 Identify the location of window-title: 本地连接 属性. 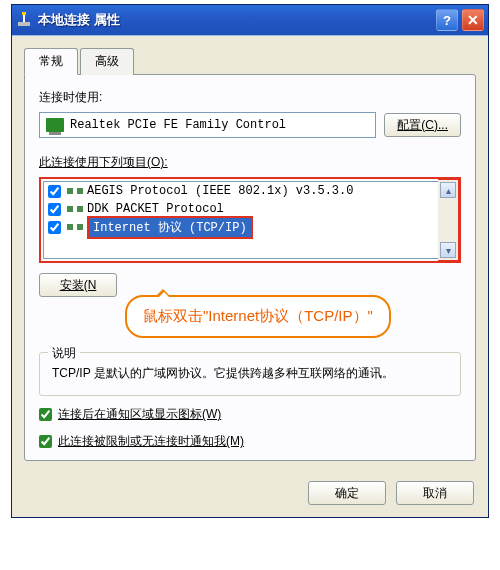
(235, 20).